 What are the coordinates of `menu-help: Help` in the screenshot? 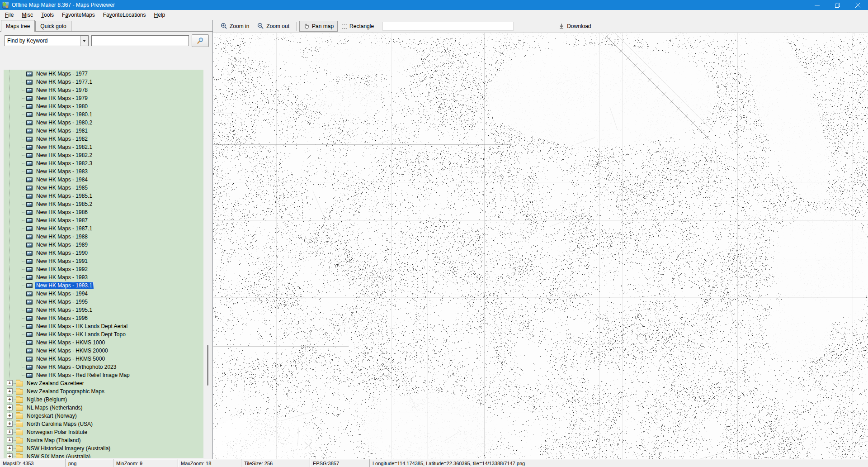 It's located at (160, 15).